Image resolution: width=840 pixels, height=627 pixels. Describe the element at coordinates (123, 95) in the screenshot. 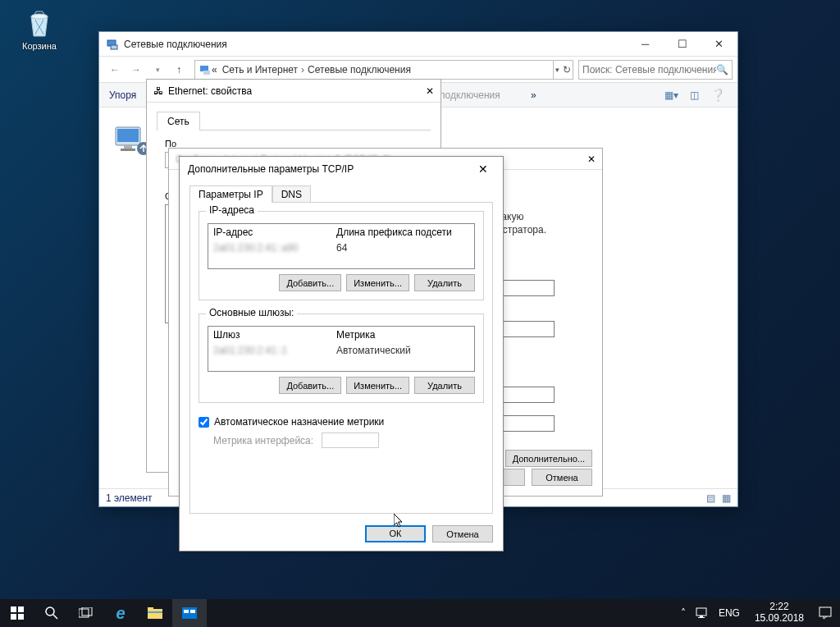

I see `organize-button: Упоря` at that location.